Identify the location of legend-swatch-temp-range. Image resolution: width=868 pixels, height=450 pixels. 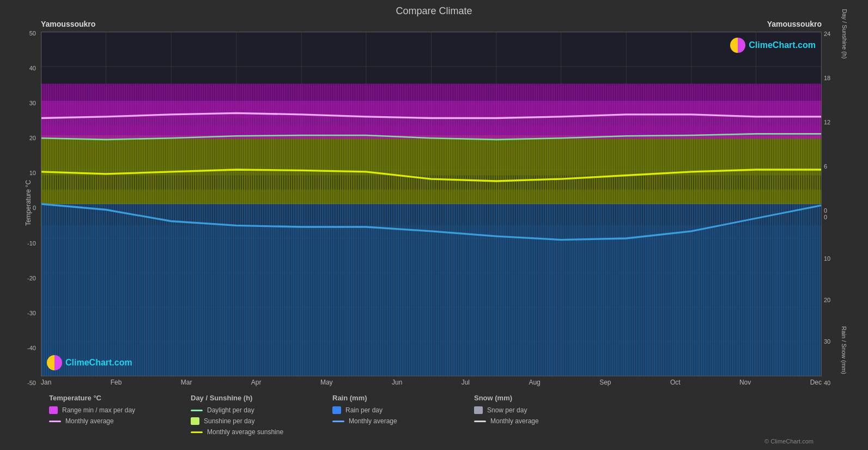
(53, 410).